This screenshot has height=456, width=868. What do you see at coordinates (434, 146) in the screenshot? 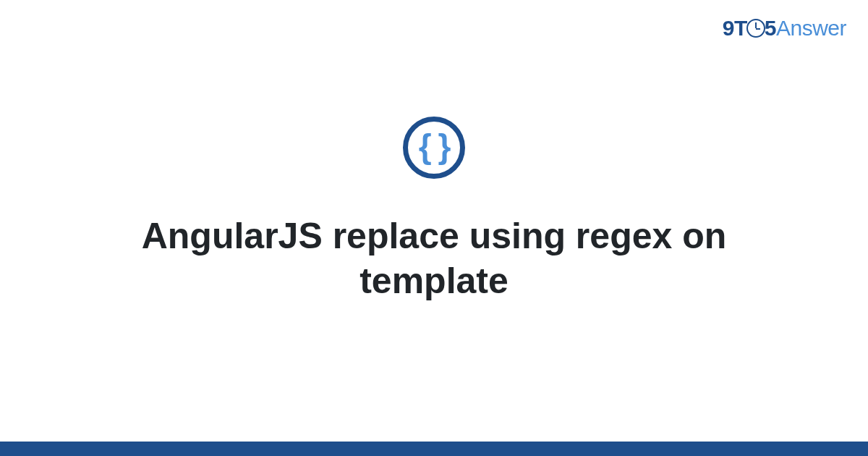
I see `code-braces-icon: { }` at bounding box center [434, 146].